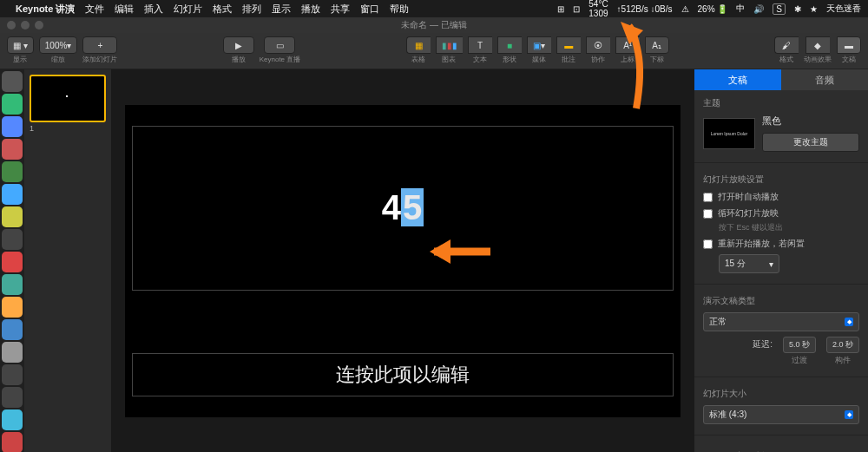 Image resolution: width=868 pixels, height=452 pixels. What do you see at coordinates (781, 394) in the screenshot?
I see `size-heading: 幻灯片大小` at bounding box center [781, 394].